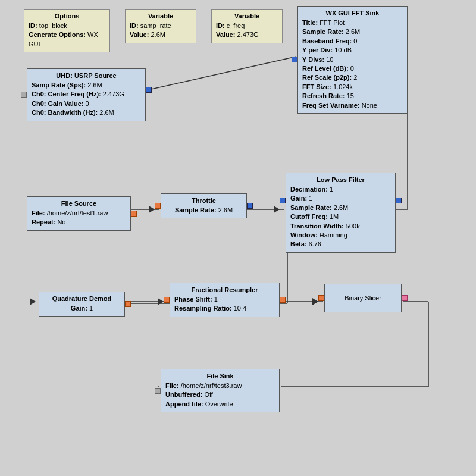  Describe the element at coordinates (352, 13) in the screenshot. I see `fft-title: WX GUI FFT Sink` at that location.